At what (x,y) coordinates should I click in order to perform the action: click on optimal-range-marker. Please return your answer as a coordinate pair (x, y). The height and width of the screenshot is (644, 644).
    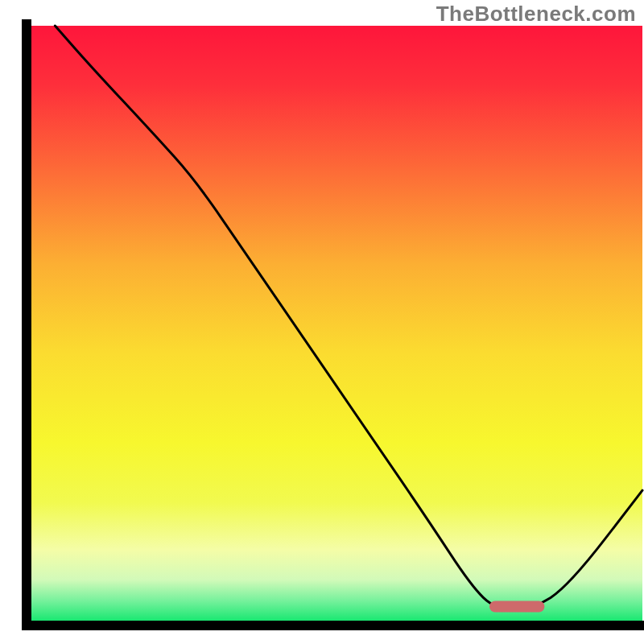
    Looking at the image, I should click on (517, 607).